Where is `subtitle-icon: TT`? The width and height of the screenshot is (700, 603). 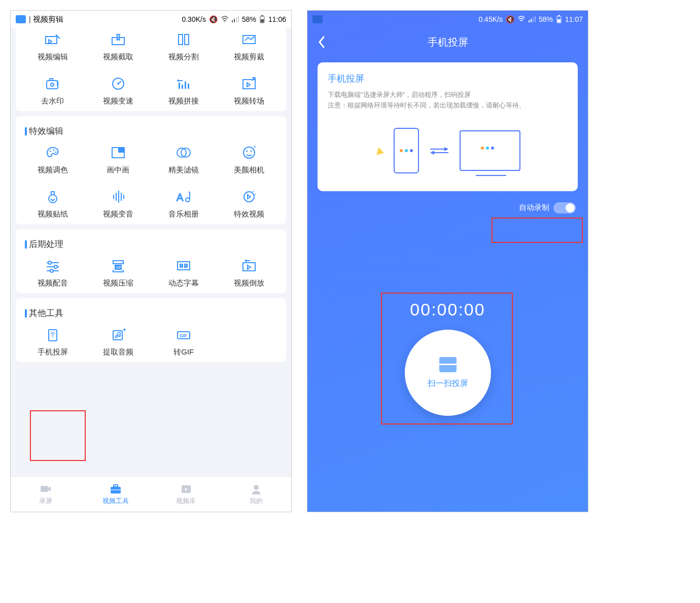 subtitle-icon: TT is located at coordinates (184, 266).